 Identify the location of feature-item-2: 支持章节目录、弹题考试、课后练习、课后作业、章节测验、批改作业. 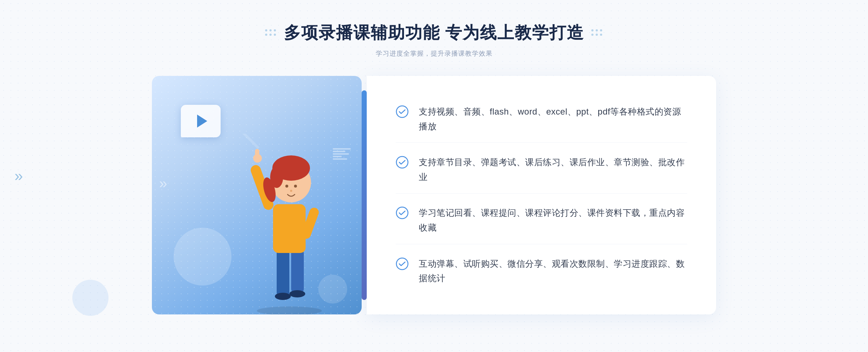
(541, 170).